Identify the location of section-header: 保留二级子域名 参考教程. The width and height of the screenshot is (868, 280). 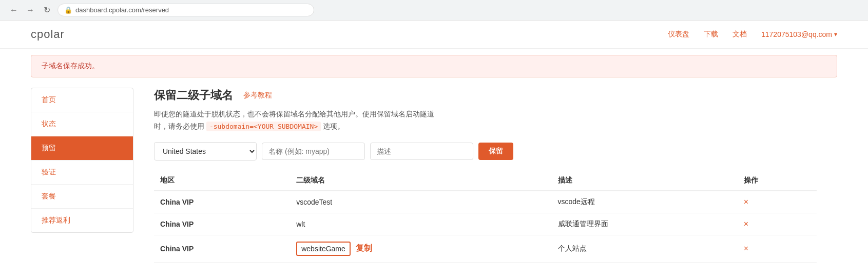
(486, 95).